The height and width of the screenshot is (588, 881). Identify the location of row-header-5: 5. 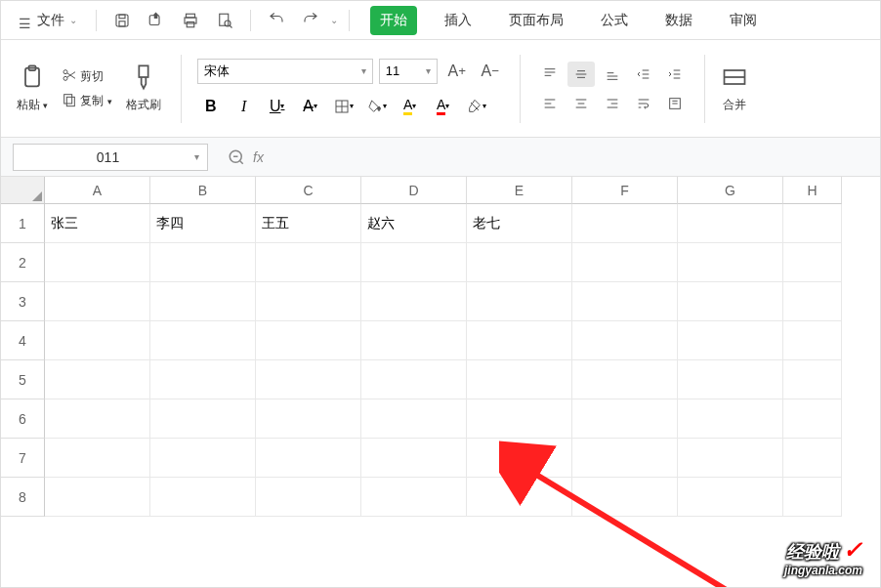
(23, 380).